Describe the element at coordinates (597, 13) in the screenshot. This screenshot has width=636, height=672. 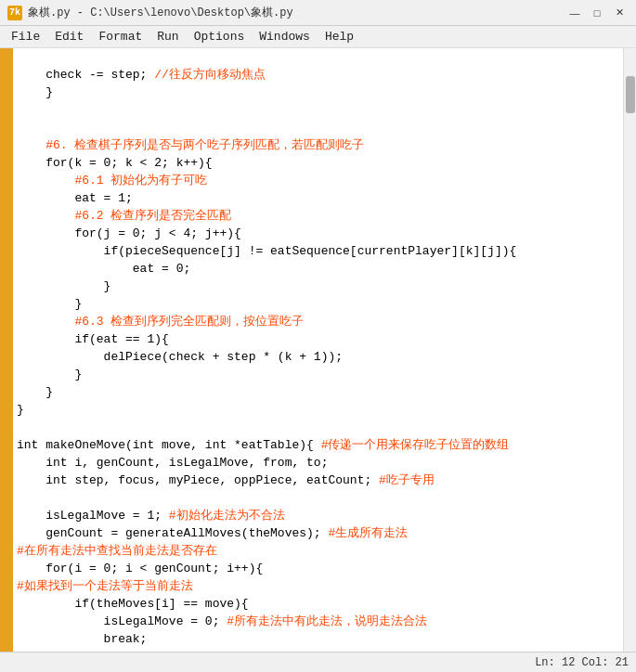
I see `window-controls: — □ ✕` at that location.